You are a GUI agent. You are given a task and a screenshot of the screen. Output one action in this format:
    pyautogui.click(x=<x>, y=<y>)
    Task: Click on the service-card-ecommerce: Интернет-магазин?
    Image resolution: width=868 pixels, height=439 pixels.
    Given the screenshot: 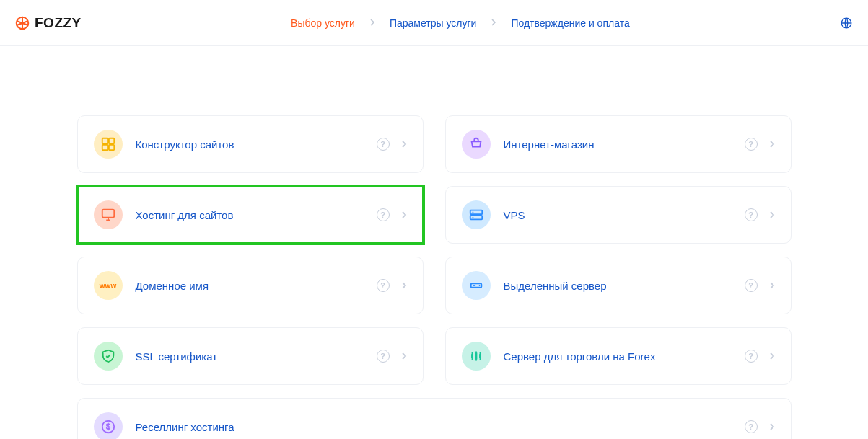 What is the action you would take?
    pyautogui.click(x=618, y=144)
    